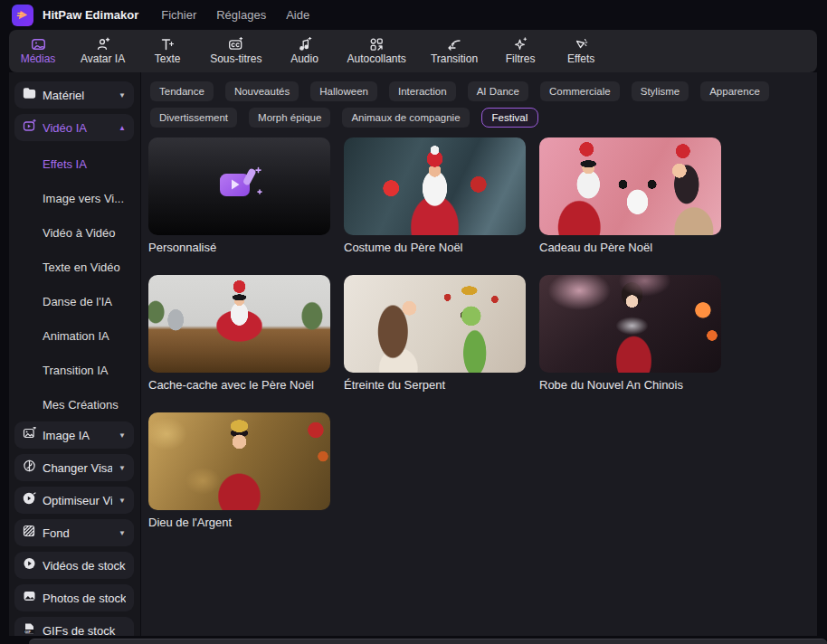  What do you see at coordinates (167, 44) in the screenshot?
I see `text-icon` at bounding box center [167, 44].